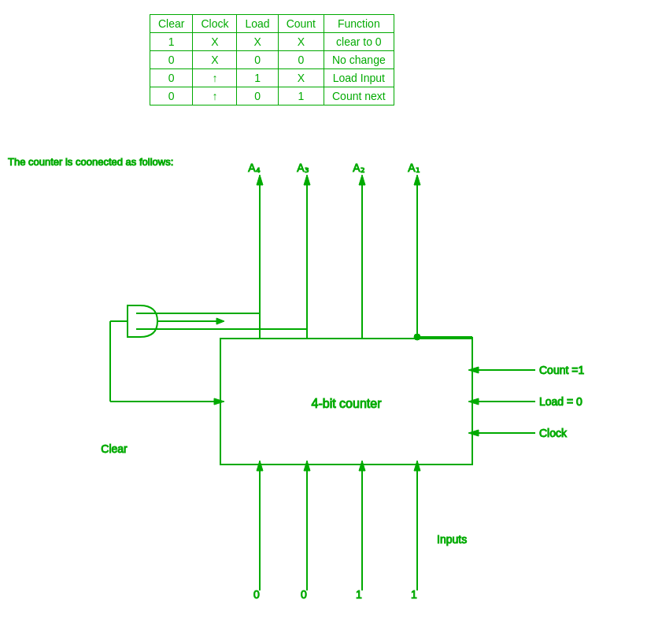 This screenshot has width=662, height=644. What do you see at coordinates (220, 321) in the screenshot?
I see `and-output-arrow` at bounding box center [220, 321].